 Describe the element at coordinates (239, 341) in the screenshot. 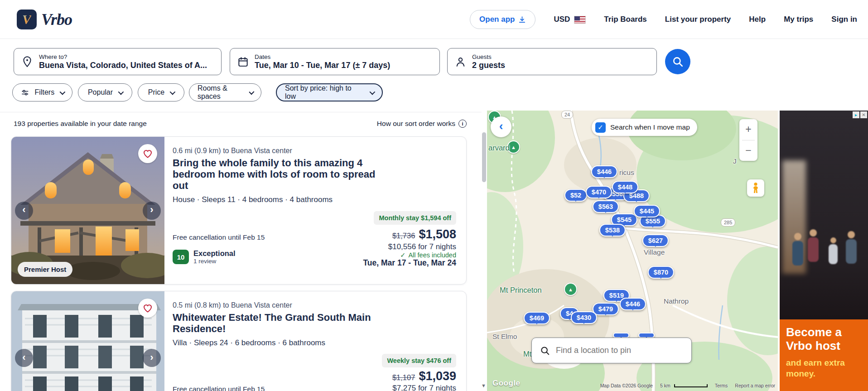

I see `listing-card: ‹ › 0.5 mi (0.8 km) to Buena Vista cente…` at that location.